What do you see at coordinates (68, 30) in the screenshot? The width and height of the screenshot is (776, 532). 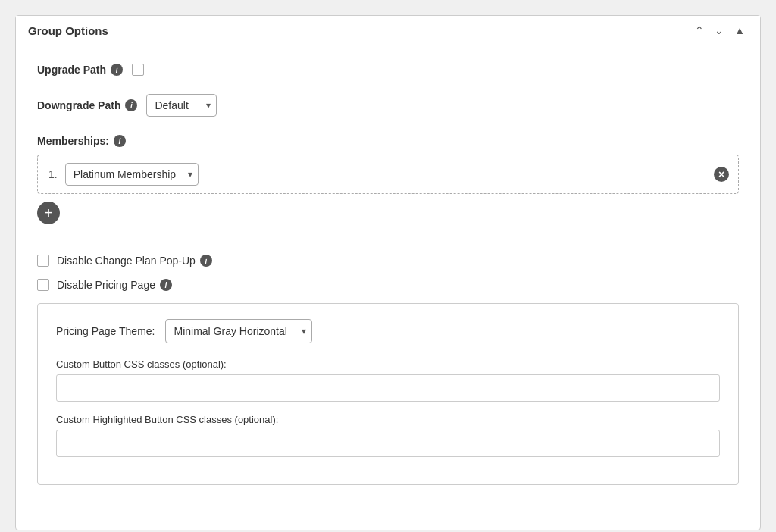 I see `panel-title: Group Options` at bounding box center [68, 30].